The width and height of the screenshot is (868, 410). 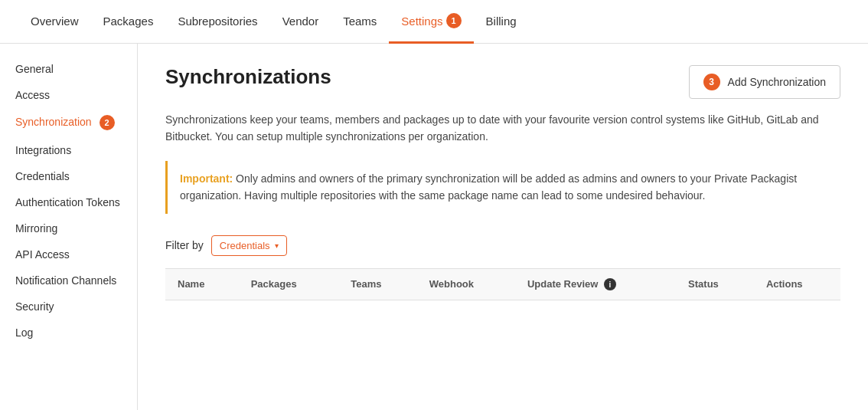 I want to click on col-teams: Teams, so click(x=378, y=284).